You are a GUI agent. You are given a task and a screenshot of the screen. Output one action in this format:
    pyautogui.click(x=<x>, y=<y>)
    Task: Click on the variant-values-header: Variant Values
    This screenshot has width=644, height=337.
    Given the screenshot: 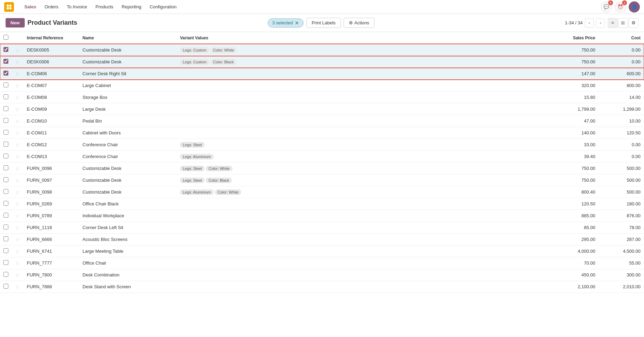 What is the action you would take?
    pyautogui.click(x=365, y=38)
    